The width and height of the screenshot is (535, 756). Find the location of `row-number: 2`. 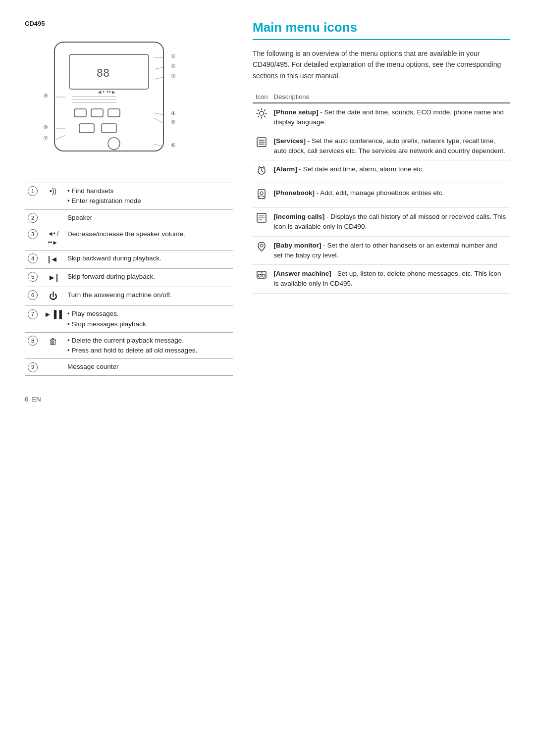

row-number: 2 is located at coordinates (33, 218).